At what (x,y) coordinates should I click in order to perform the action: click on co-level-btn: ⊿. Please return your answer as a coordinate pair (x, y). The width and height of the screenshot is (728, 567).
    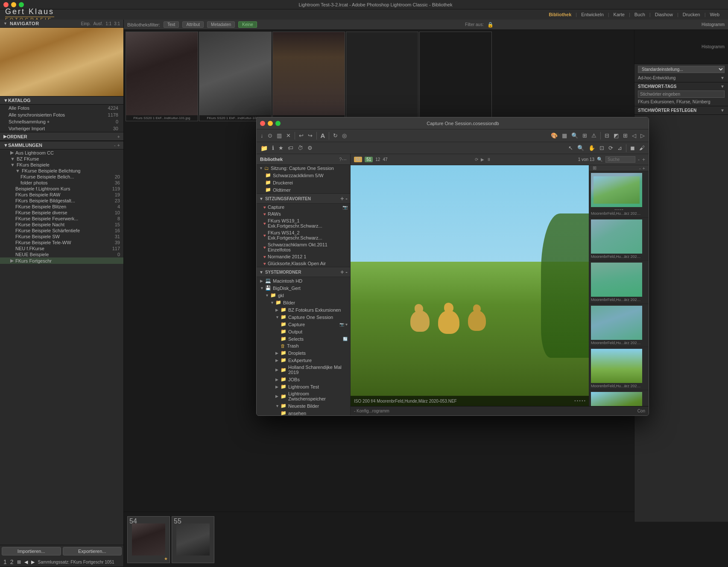
    Looking at the image, I should click on (620, 148).